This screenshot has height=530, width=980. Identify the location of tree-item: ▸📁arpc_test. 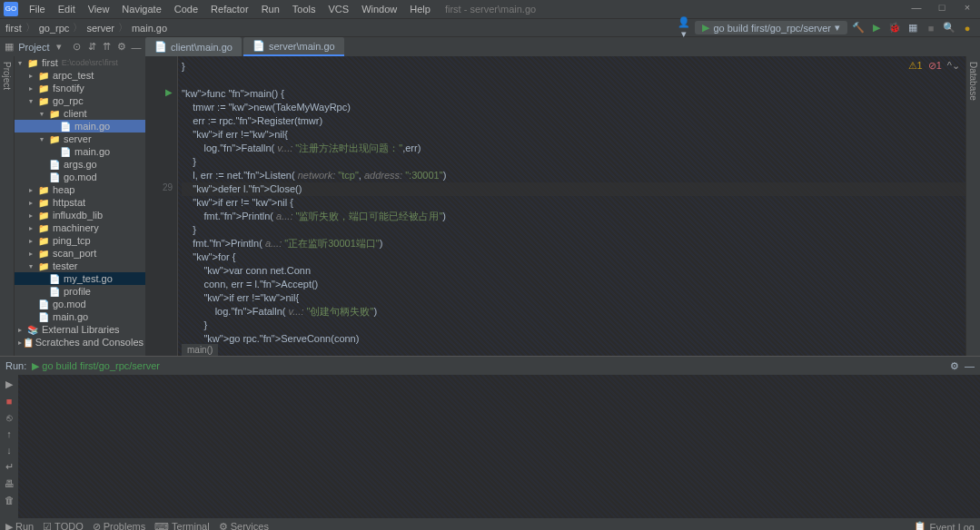
(80, 75).